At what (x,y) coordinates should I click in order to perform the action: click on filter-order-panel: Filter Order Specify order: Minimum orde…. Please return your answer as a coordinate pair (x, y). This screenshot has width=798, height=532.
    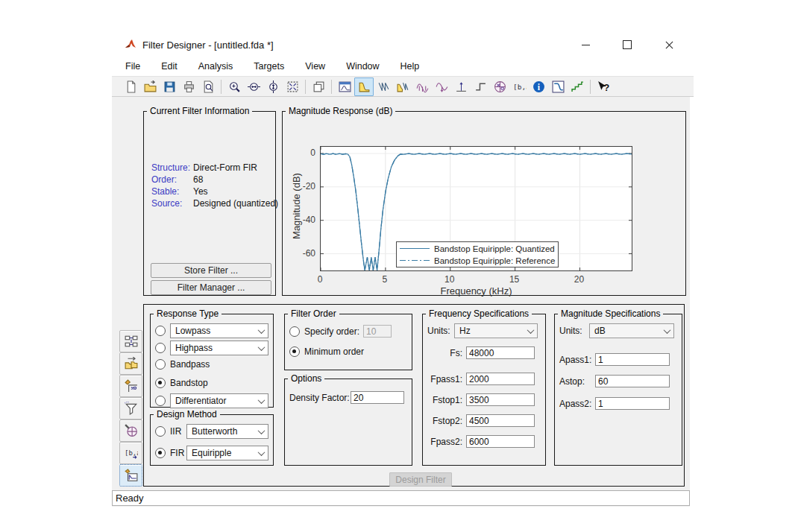
    Looking at the image, I should click on (348, 340).